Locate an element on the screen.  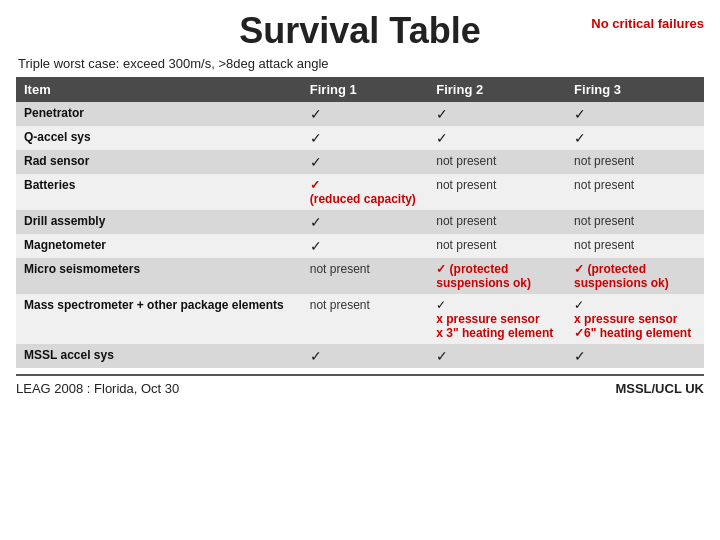
col-item: Item is located at coordinates (159, 90).